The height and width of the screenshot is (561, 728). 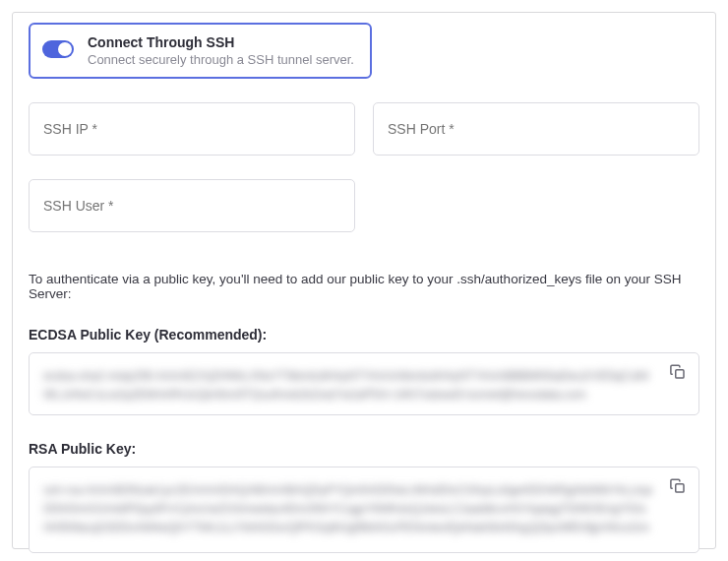 What do you see at coordinates (678, 486) in the screenshot?
I see `rsa-copy-button` at bounding box center [678, 486].